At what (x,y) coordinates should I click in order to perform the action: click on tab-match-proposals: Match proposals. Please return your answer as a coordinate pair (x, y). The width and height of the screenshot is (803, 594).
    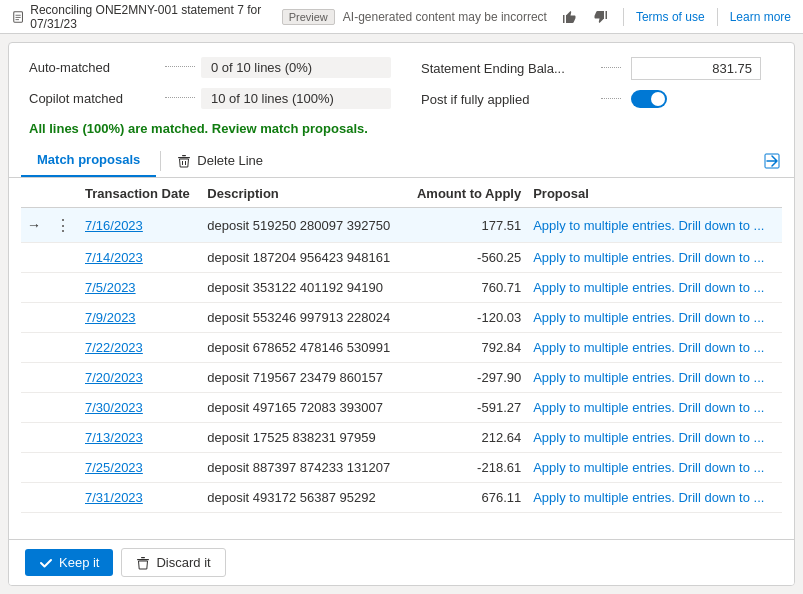
    Looking at the image, I should click on (88, 160).